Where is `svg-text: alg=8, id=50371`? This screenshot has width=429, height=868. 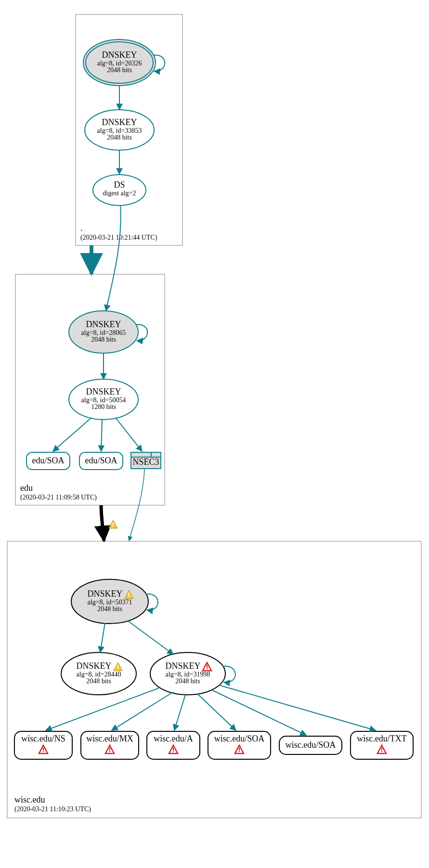
svg-text: alg=8, id=50371 is located at coordinates (110, 602).